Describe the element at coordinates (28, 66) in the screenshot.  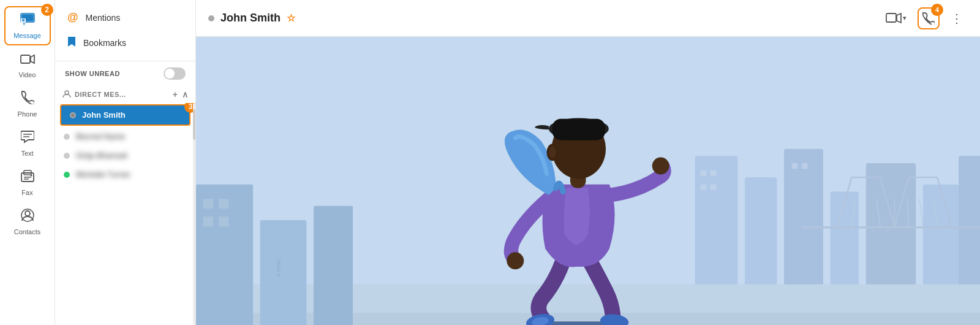
I see `nav-item-video: Video` at that location.